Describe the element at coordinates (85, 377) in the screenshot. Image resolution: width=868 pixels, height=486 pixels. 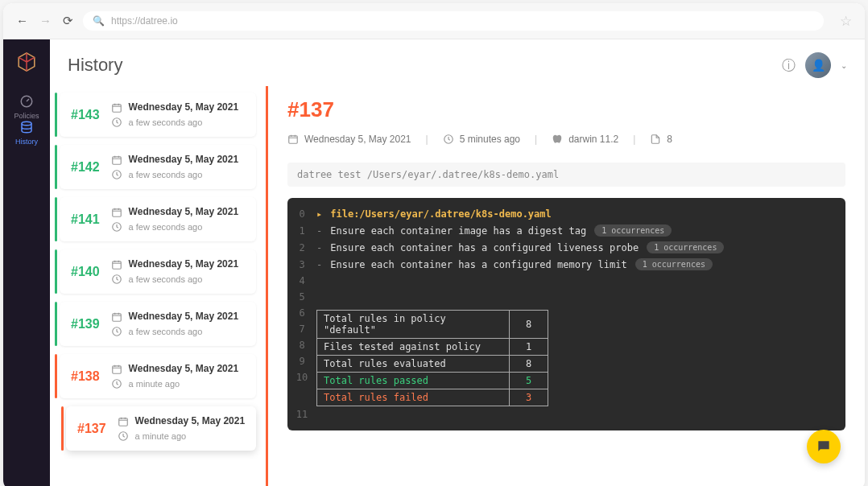
I see `history-card-number: #138` at that location.